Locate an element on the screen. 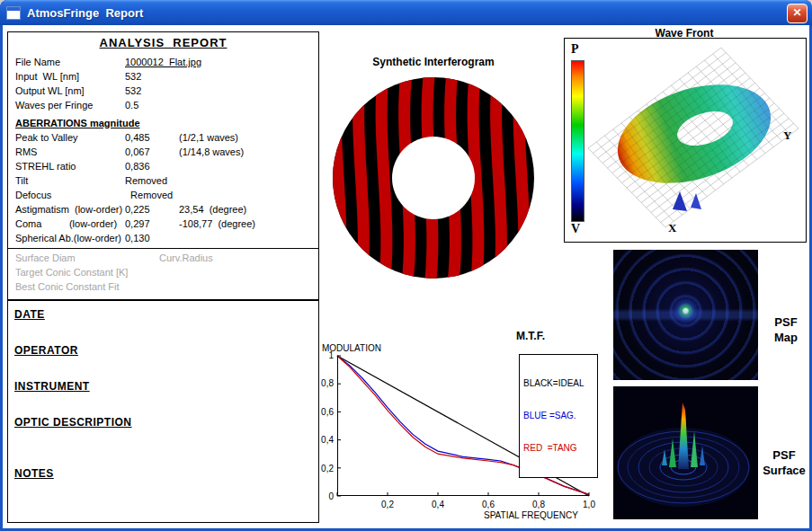  output-wl-row: Output WL [nm] 532 is located at coordinates (164, 91).